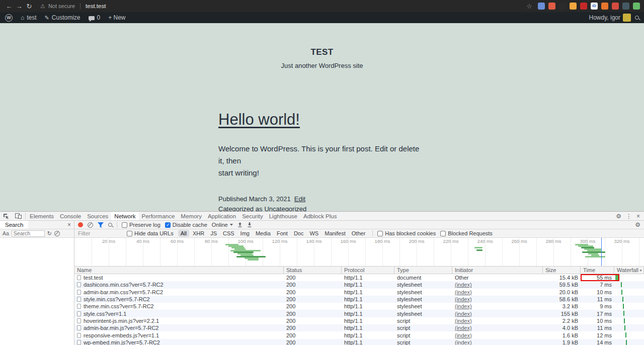 This screenshot has height=345, width=644. Describe the element at coordinates (629, 270) in the screenshot. I see `column-header-waterfall: Waterfall▲` at that location.